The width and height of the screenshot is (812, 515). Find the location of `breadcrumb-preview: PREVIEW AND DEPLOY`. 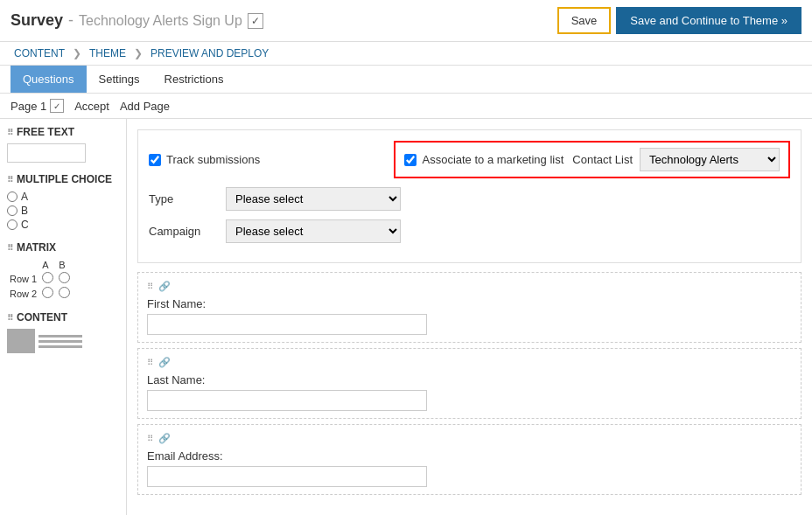

breadcrumb-preview: PREVIEW AND DEPLOY is located at coordinates (210, 53).